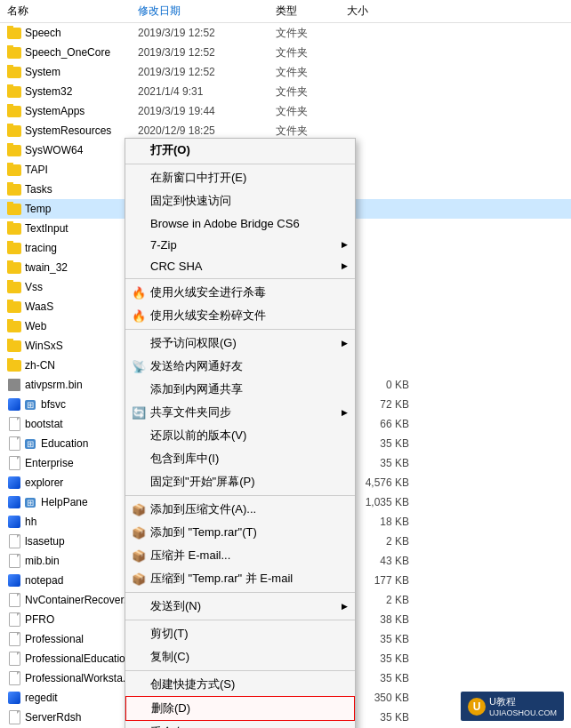 The height and width of the screenshot is (728, 571). What do you see at coordinates (477, 707) in the screenshot?
I see `watermark-icon: U` at bounding box center [477, 707].